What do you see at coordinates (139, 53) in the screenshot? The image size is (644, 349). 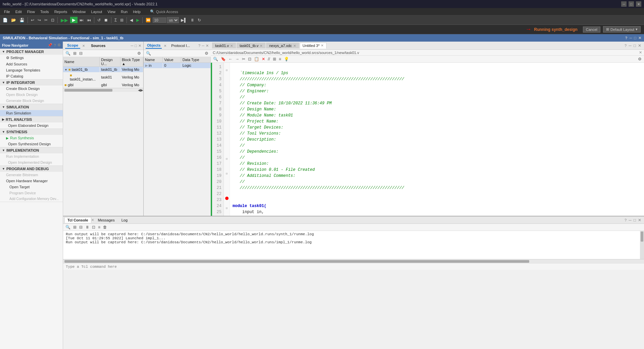 I see `scope-settings-button: ⚙` at bounding box center [139, 53].